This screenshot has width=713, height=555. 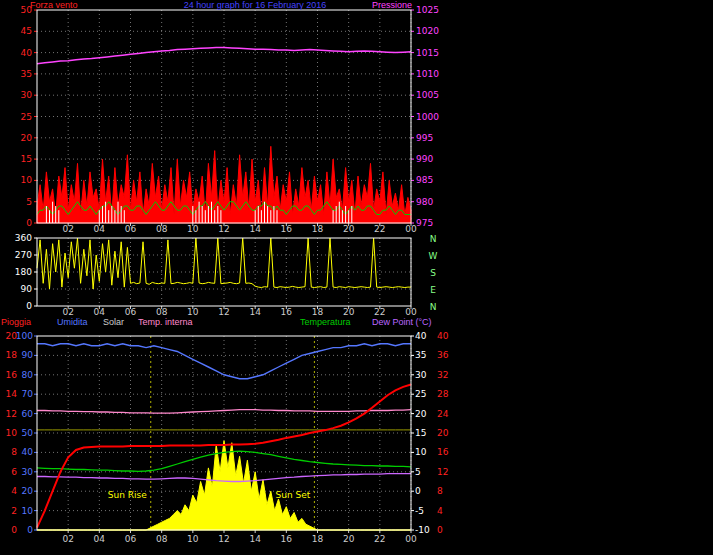 What do you see at coordinates (30, 530) in the screenshot?
I see `humidity-tick-label: 0` at bounding box center [30, 530].